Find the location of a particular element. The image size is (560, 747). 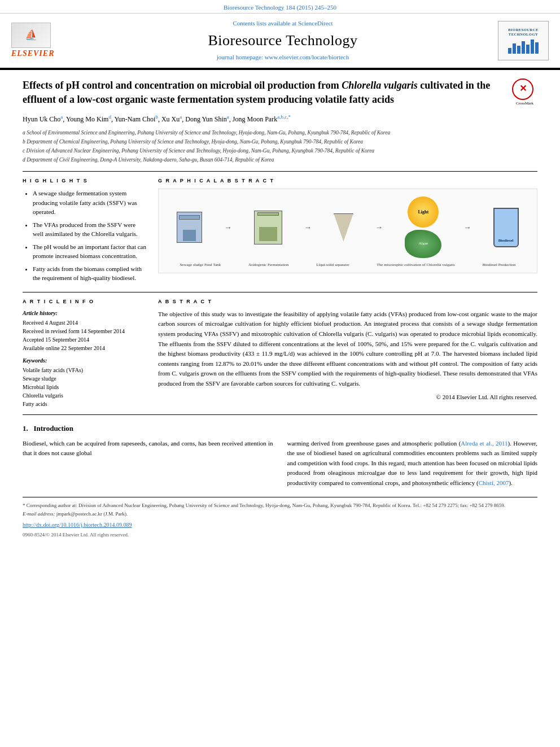

ga-arrow-3: → is located at coordinates (379, 228).